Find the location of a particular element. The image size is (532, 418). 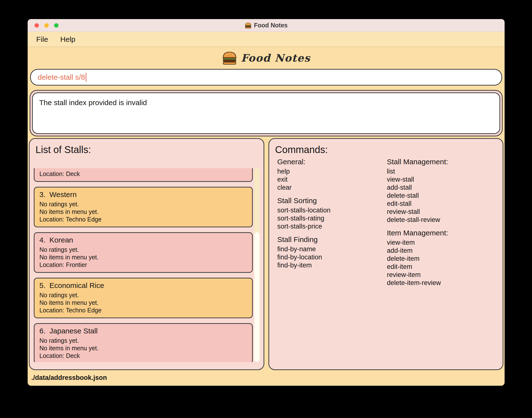

command-input-value: delete-stall s/8 is located at coordinates (61, 77).